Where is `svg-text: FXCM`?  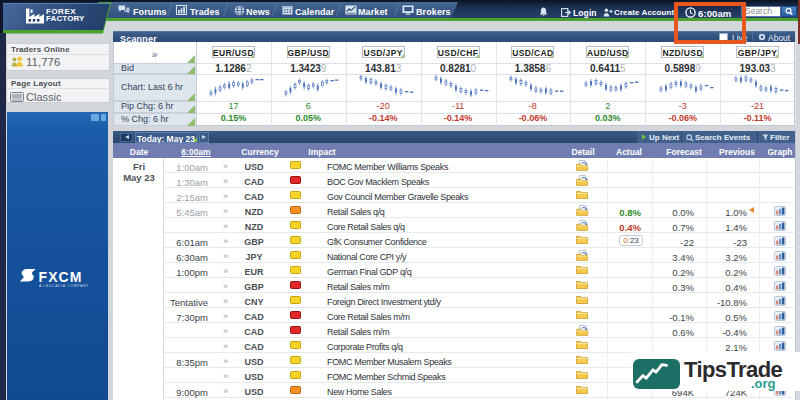 svg-text: FXCM is located at coordinates (61, 277).